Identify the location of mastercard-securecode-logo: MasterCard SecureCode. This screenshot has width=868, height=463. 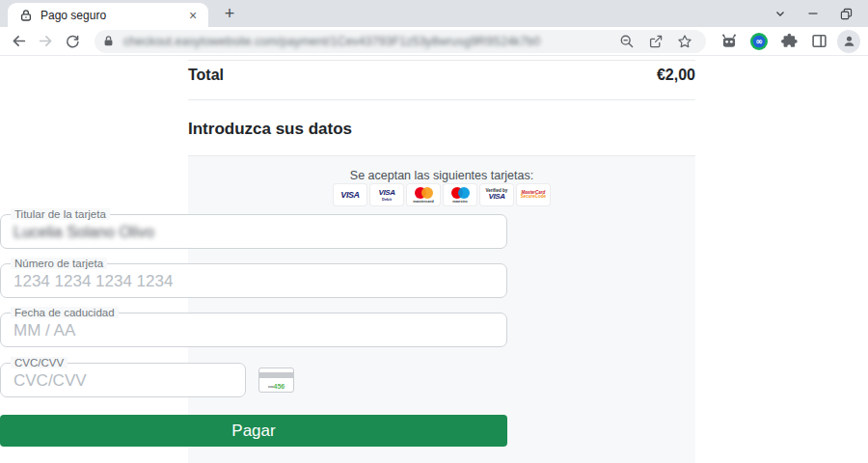
(533, 195).